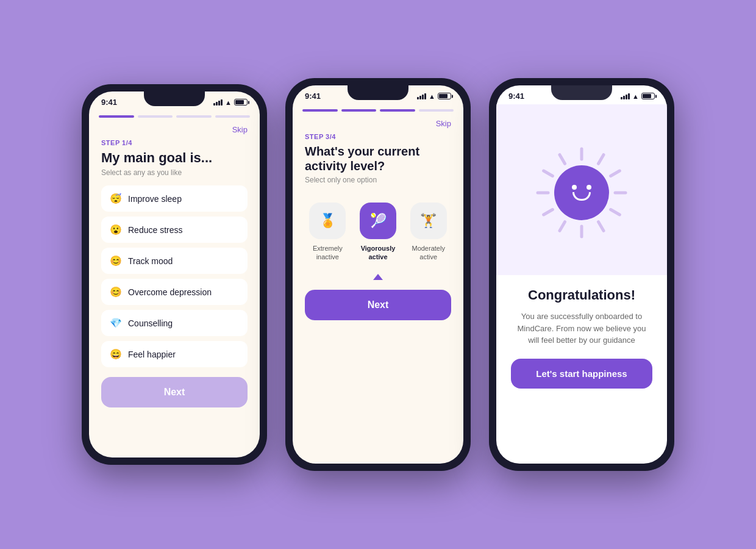 This screenshot has width=756, height=549. Describe the element at coordinates (428, 253) in the screenshot. I see `activity-label-2: Moderatelyactive` at that location.